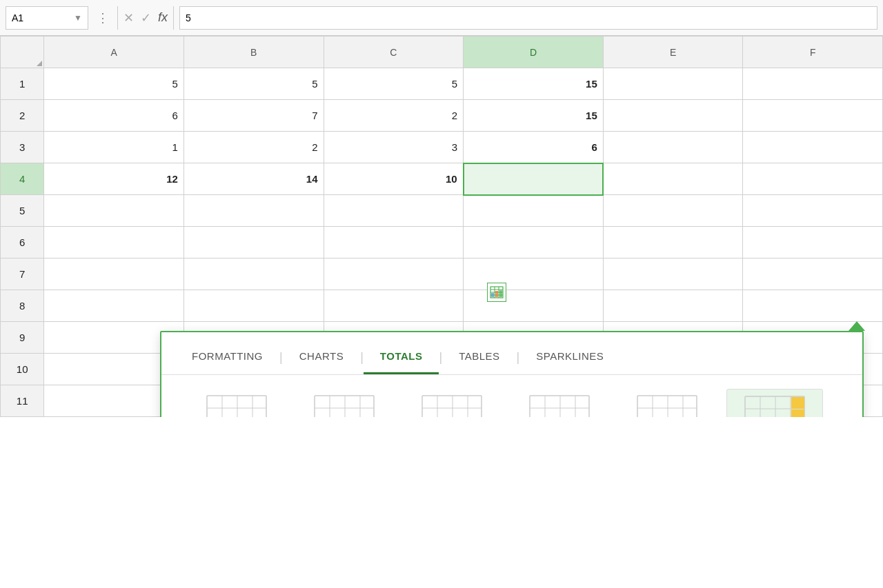 This screenshot has width=883, height=588. Describe the element at coordinates (254, 306) in the screenshot. I see `cell-B8` at that location.